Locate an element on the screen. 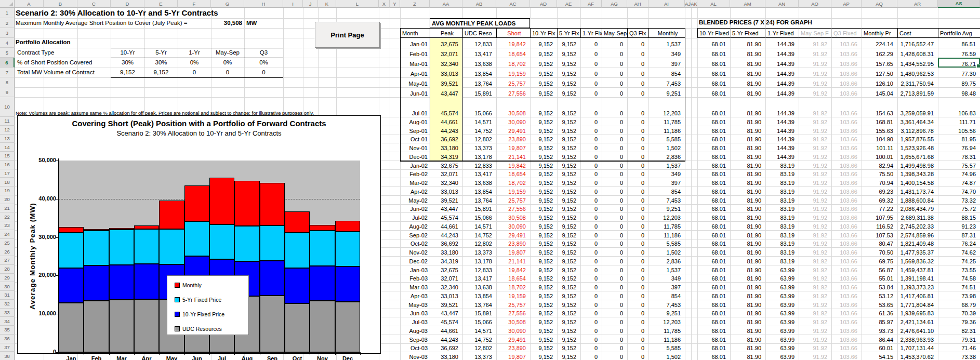 The image size is (980, 360). cell-AQ30: 53.84 is located at coordinates (879, 287).